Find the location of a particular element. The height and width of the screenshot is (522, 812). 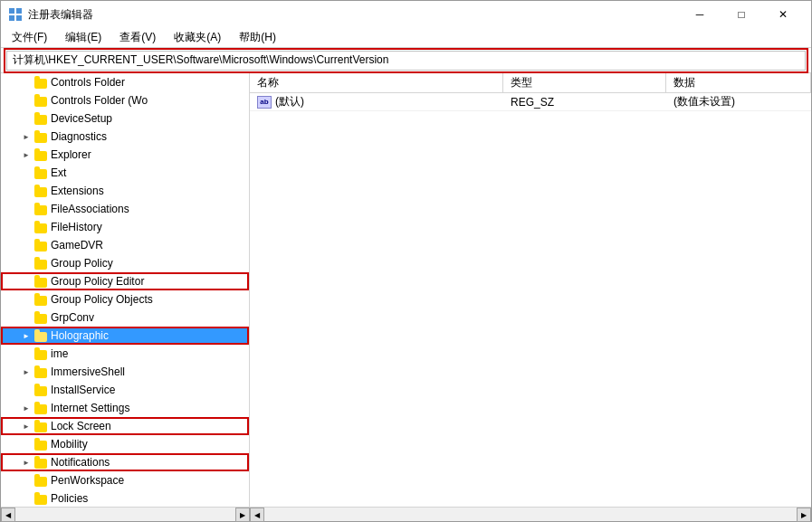

scroll-track is located at coordinates (125, 514).